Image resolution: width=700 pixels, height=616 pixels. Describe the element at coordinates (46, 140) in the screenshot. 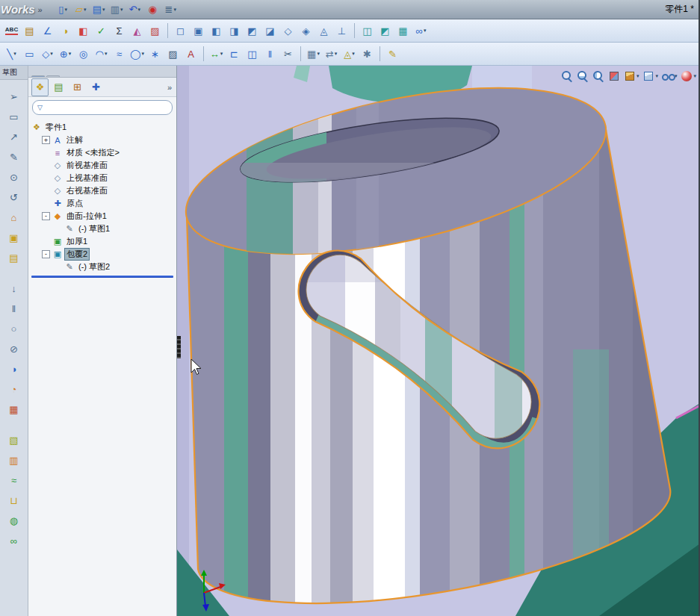

I see `tree-expand-toggle: +` at that location.